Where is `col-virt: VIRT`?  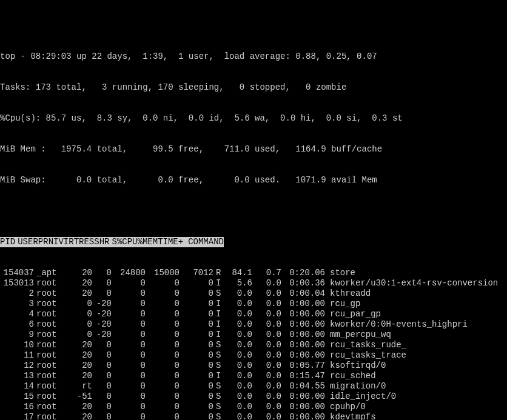 col-virt: VIRT is located at coordinates (69, 242).